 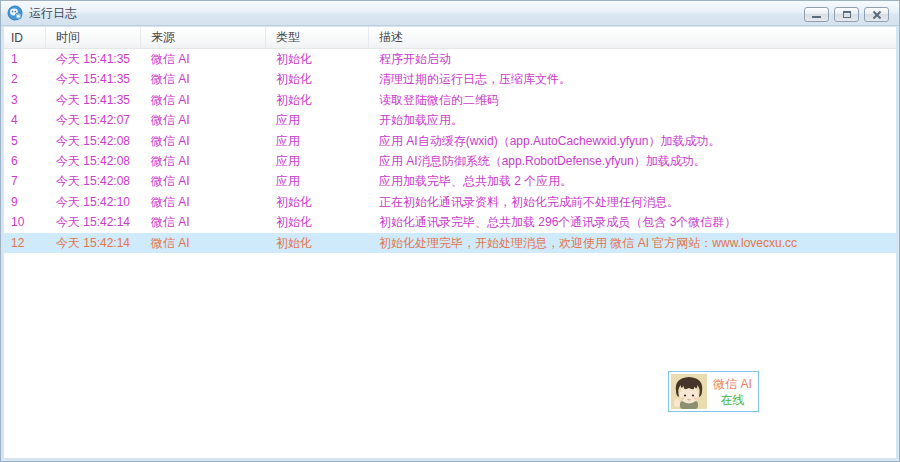 I want to click on minimize-button, so click(x=816, y=14).